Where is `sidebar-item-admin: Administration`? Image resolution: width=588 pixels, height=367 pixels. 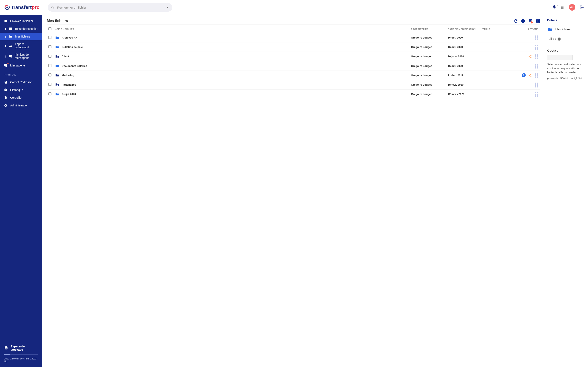
sidebar-item-admin: Administration is located at coordinates (21, 105).